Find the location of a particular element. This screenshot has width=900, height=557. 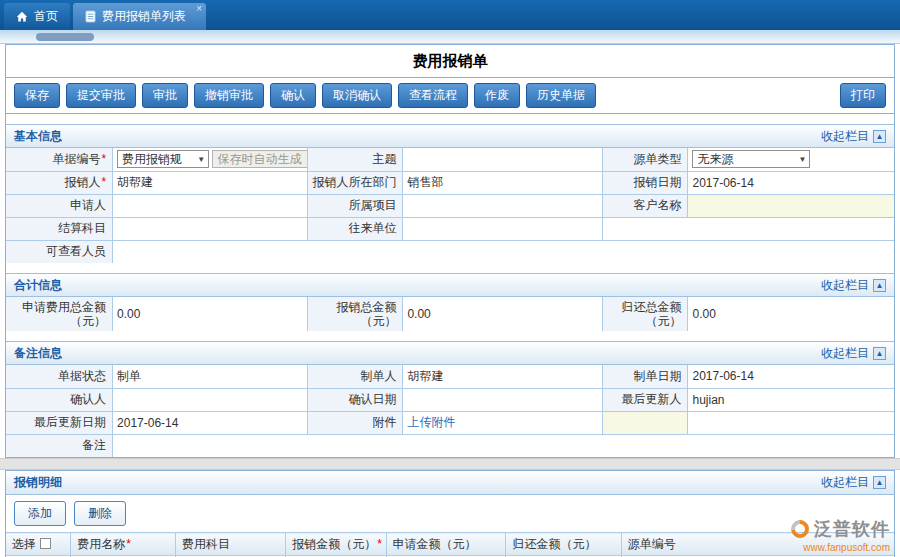

applicant-field is located at coordinates (210, 206).